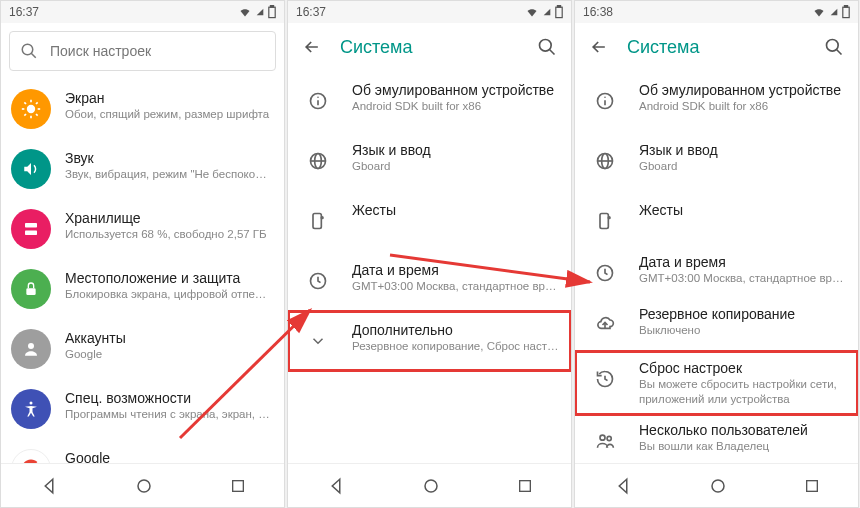 The height and width of the screenshot is (508, 860). Describe the element at coordinates (142, 109) in the screenshot. I see `item-display: ЭкранОбои, спящий режим, размер шрифта` at that location.